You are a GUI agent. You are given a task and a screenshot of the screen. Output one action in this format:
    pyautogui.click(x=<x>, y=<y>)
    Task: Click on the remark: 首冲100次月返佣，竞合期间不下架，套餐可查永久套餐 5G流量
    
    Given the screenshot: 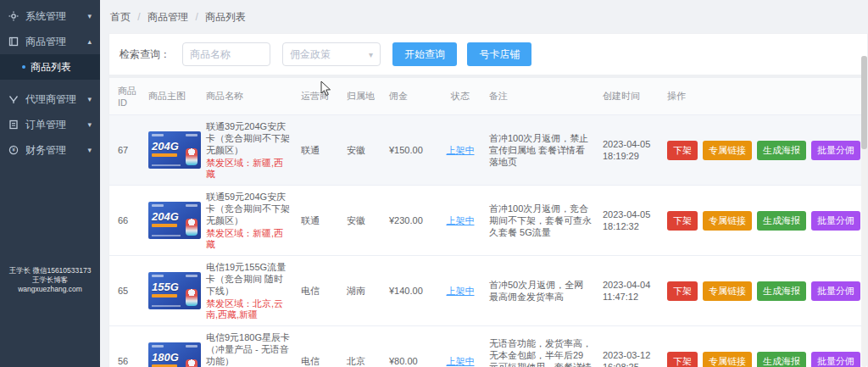 What is the action you would take?
    pyautogui.click(x=541, y=220)
    